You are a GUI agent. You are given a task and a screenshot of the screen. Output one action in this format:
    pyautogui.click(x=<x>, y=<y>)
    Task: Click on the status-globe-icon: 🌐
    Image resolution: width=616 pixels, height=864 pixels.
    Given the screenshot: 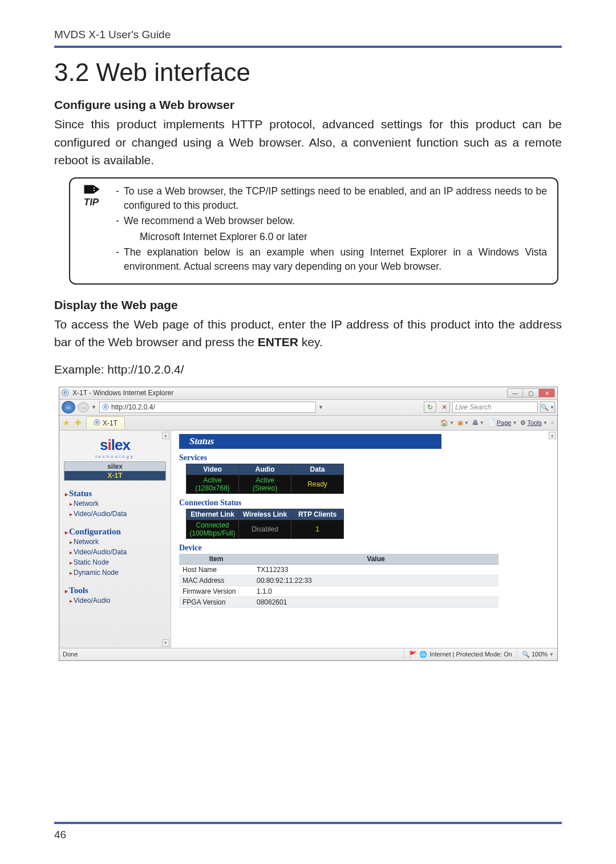 What is the action you would take?
    pyautogui.click(x=423, y=655)
    